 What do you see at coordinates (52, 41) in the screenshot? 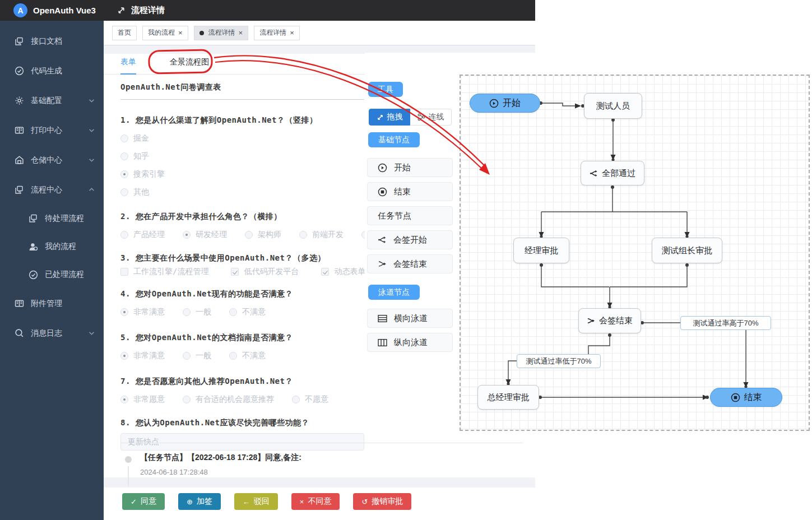
I see `sidebar-item-api-docs: 接口文档` at bounding box center [52, 41].